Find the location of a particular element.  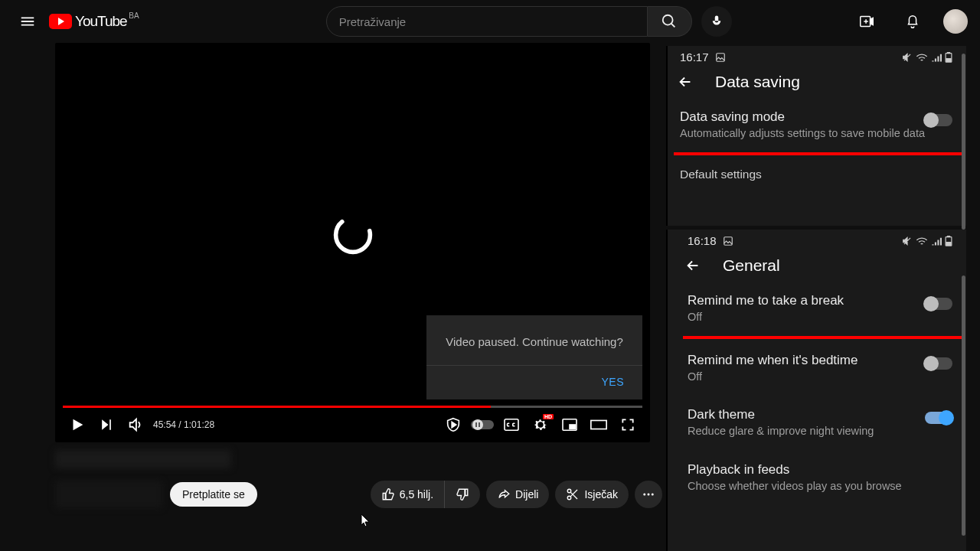

clip-label: Isječak is located at coordinates (601, 494).